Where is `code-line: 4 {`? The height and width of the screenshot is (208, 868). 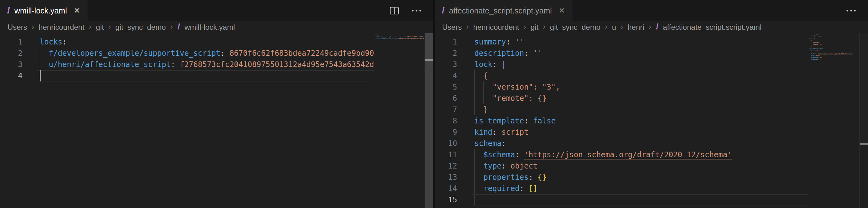 code-line: 4 { is located at coordinates (651, 76).